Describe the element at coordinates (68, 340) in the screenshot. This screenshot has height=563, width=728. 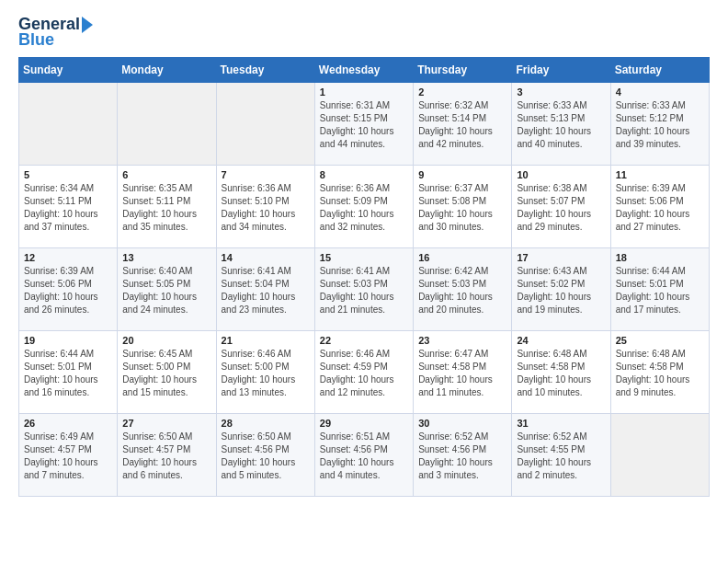
I see `day-number: 19` at that location.